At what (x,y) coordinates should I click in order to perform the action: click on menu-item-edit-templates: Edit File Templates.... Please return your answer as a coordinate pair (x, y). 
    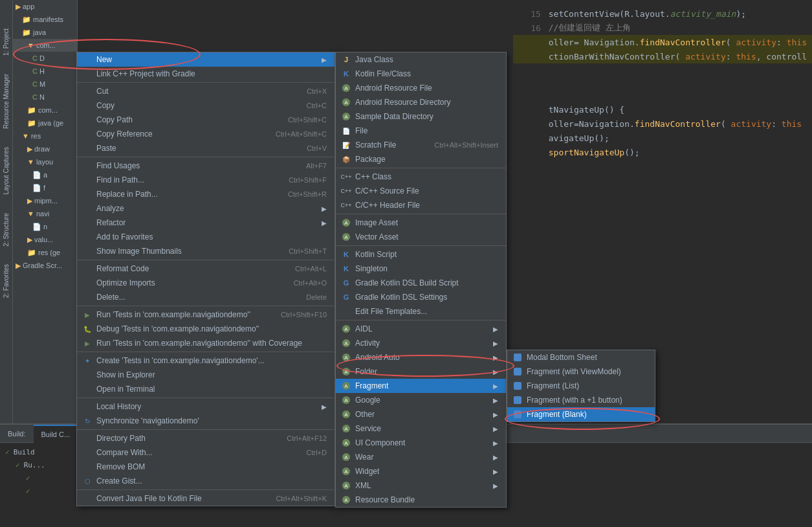
    Looking at the image, I should click on (421, 311).